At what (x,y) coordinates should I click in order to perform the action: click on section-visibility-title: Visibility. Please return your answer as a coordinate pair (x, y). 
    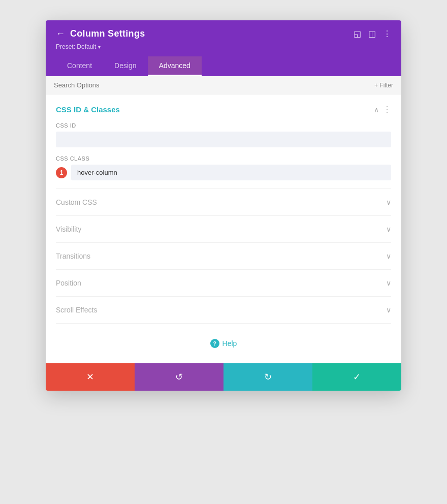
    Looking at the image, I should click on (69, 229).